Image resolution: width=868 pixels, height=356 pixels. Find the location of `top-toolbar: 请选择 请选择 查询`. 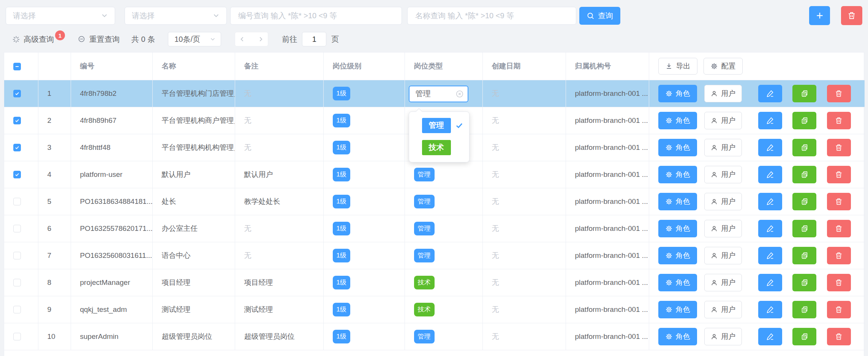

top-toolbar: 请选择 请选择 查询 is located at coordinates (434, 13).